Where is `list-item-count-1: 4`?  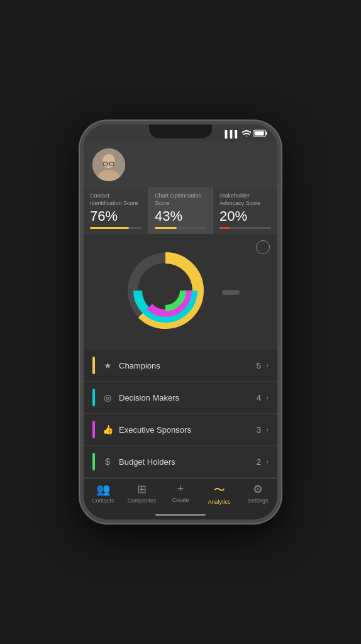 list-item-count-1: 4 is located at coordinates (259, 397).